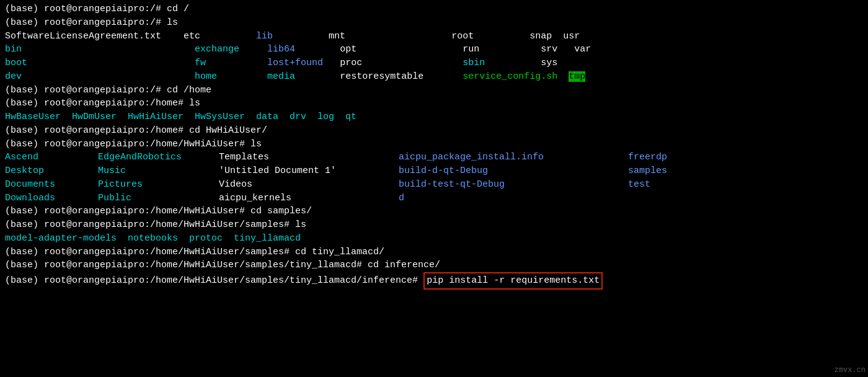 This screenshot has height=377, width=868. Describe the element at coordinates (850, 371) in the screenshot. I see `watermark: zmvx.cn` at that location.